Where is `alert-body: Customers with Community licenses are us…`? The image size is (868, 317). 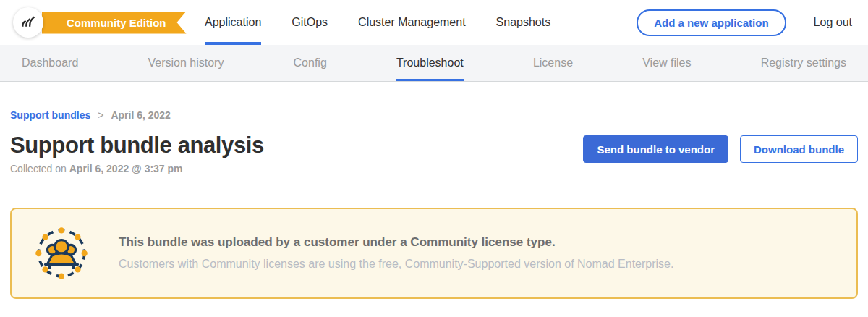 alert-body: Customers with Community licenses are us… is located at coordinates (396, 264).